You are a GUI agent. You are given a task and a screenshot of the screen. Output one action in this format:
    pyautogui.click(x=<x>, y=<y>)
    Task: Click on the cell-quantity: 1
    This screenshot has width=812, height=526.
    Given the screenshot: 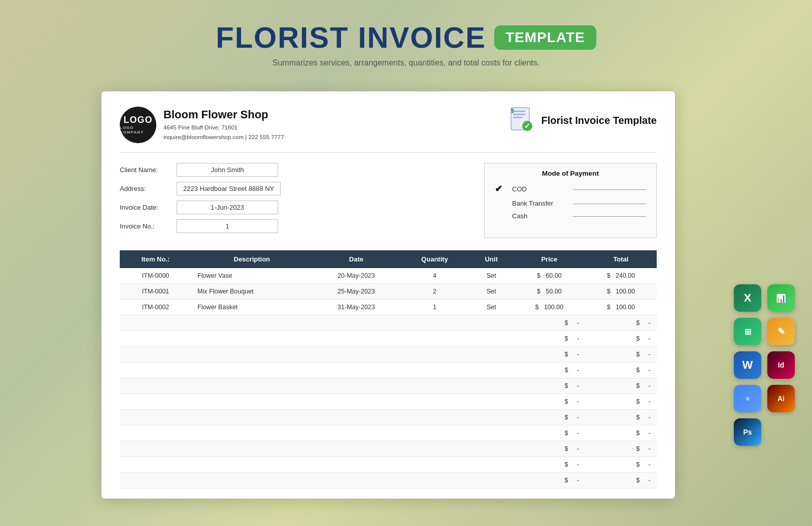 What is the action you would take?
    pyautogui.click(x=434, y=308)
    